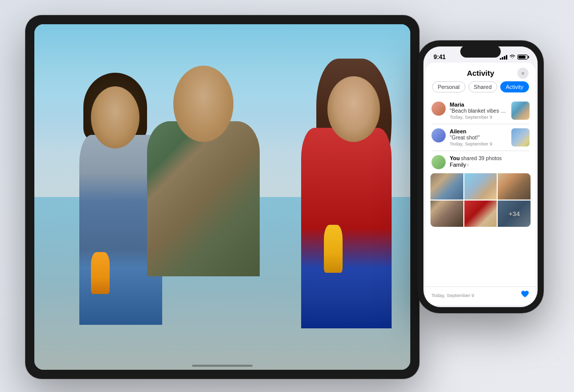 This screenshot has width=574, height=392. I want to click on close-button: ×, so click(523, 73).